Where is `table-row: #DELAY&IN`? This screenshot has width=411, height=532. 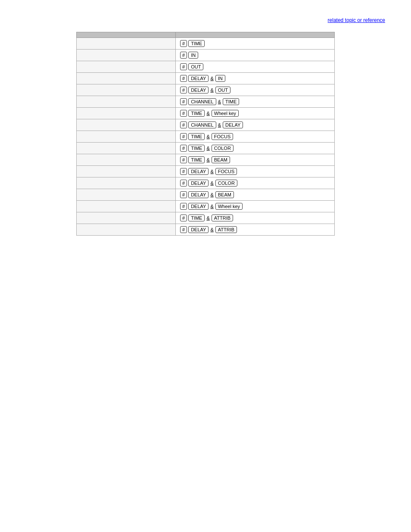 table-row: #DELAY&IN is located at coordinates (206, 78).